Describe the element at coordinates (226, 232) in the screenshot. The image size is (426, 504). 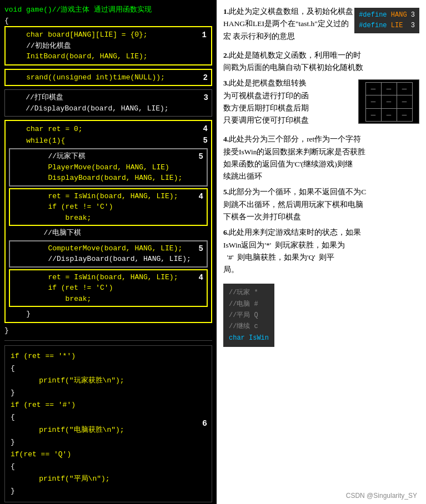
I see `section6-num: 6.` at that location.